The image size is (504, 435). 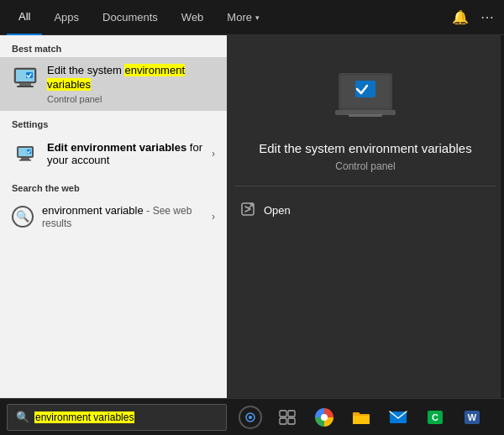 I want to click on open-action-icon, so click(x=248, y=210).